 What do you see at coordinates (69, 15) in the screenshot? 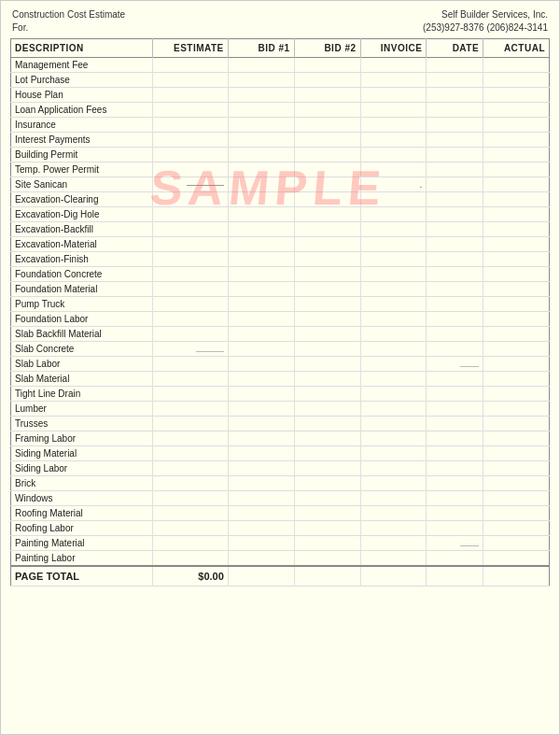
I see `header-title-line1: Construction Cost Estimate` at bounding box center [69, 15].